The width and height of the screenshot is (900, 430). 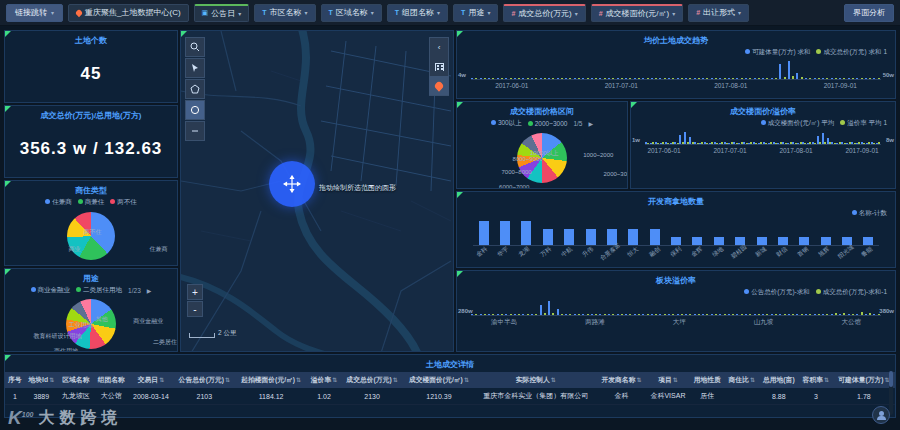 What do you see at coordinates (42, 380) in the screenshot?
I see `table-header-cell: 地块Id⇅` at bounding box center [42, 380].